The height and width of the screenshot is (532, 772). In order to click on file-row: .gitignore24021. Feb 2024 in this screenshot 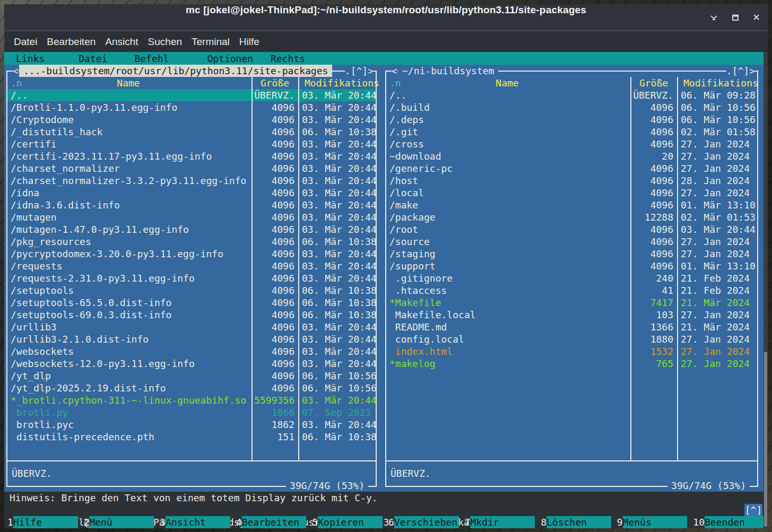, I will do `click(570, 278)`.